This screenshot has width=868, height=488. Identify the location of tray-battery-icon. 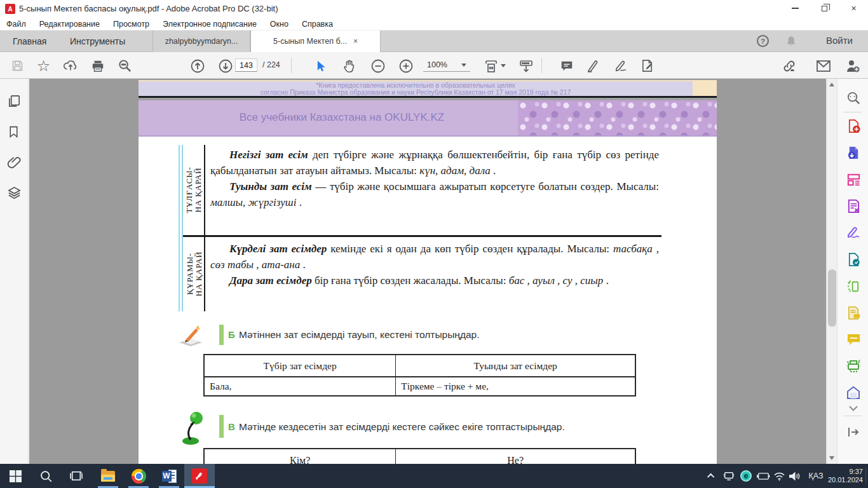
(763, 476).